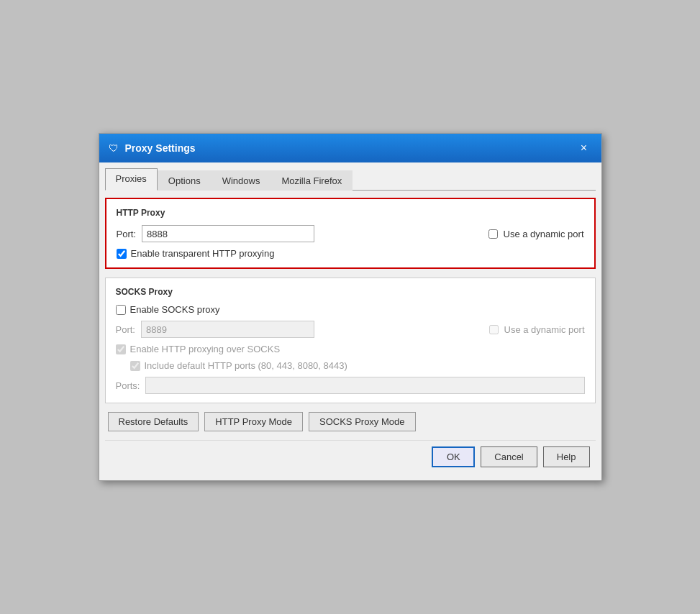  I want to click on enable-socks-row: Enable SOCKS proxy, so click(350, 309).